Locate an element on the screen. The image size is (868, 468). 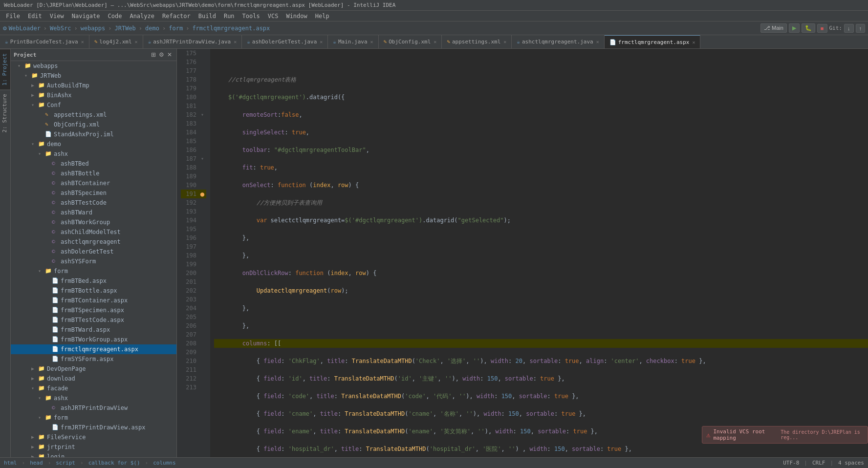
tree-fileservice: ▶ 📁 FileService is located at coordinates (94, 437).